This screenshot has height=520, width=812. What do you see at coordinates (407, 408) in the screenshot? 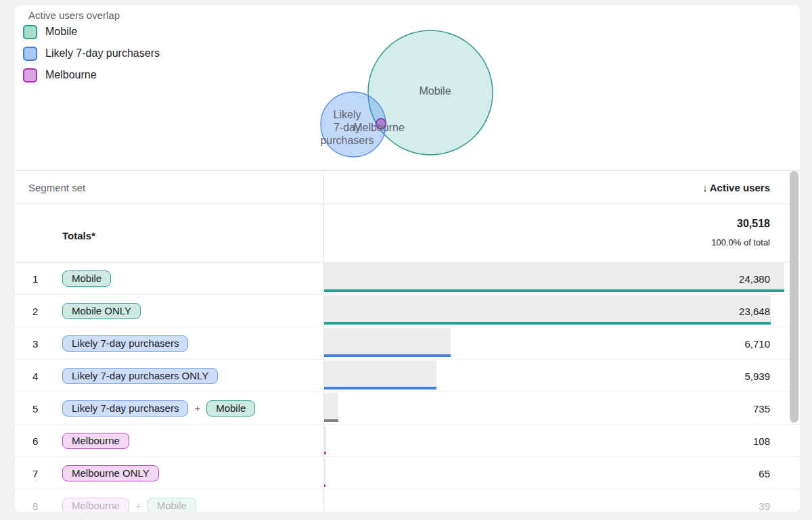
I see `table-row: 5 Likely 7-day purchasers+Mobile 735` at bounding box center [407, 408].